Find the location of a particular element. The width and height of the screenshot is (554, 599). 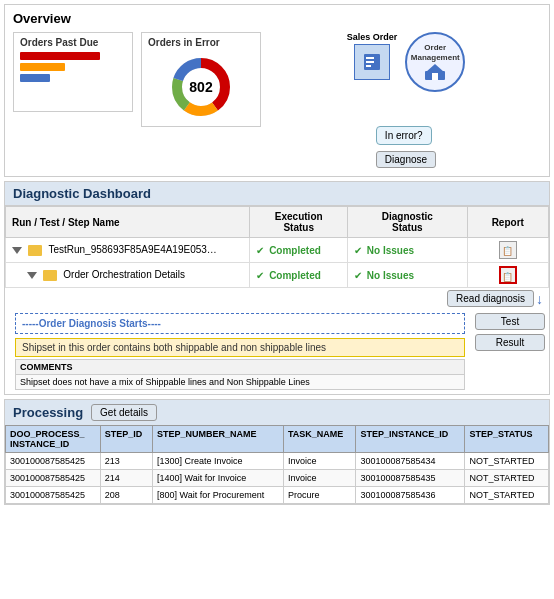

col-step-name: STEP_NUMBER_NAME is located at coordinates (218, 440).